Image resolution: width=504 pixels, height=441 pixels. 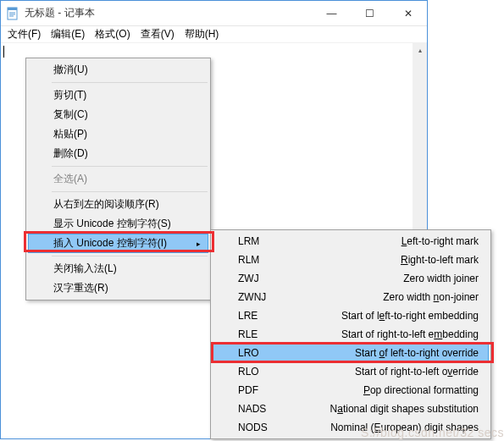 What do you see at coordinates (380, 390) in the screenshot?
I see `unicode-description: Pop directional formatting` at bounding box center [380, 390].